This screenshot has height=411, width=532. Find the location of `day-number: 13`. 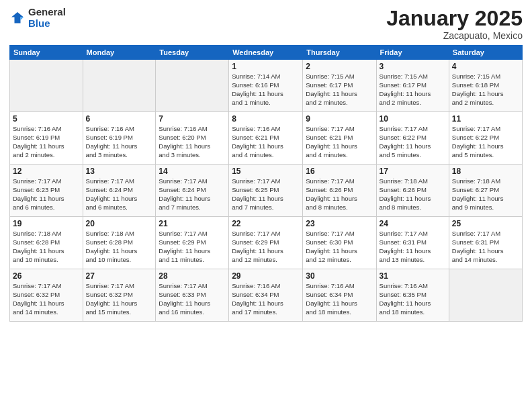

day-number: 13 is located at coordinates (120, 171).